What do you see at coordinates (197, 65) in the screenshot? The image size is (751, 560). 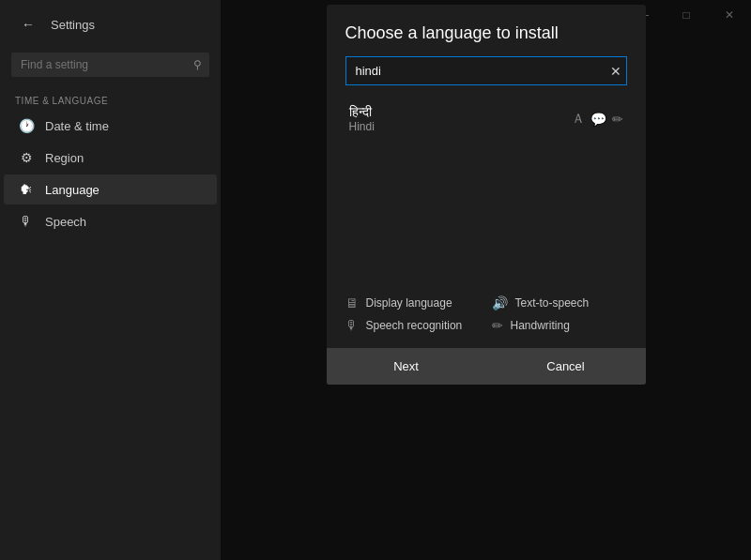 I see `search-icon: ⚲` at bounding box center [197, 65].